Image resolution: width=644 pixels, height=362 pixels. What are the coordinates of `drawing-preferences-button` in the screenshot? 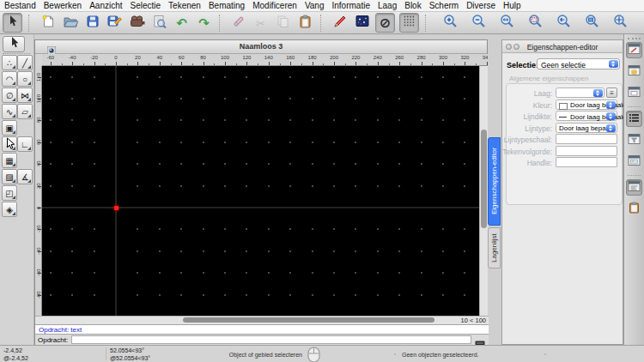 It's located at (362, 22).